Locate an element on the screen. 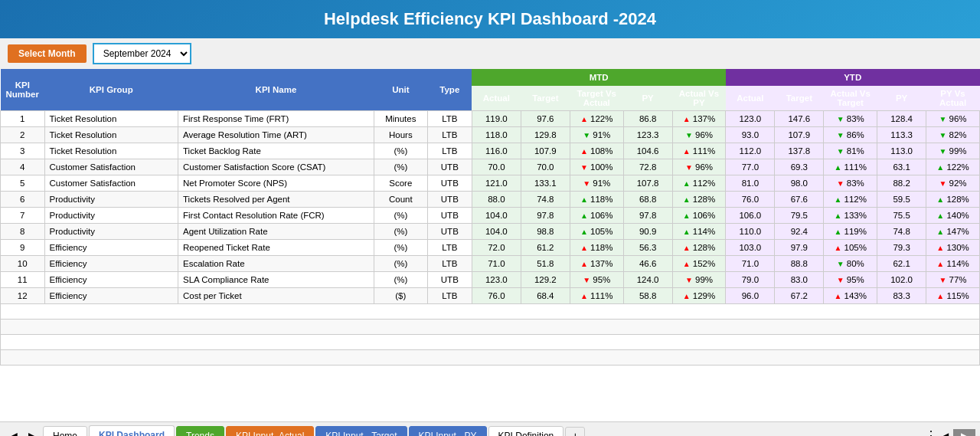  cell-kpi-name: SLA Compliance Rate is located at coordinates (276, 280).